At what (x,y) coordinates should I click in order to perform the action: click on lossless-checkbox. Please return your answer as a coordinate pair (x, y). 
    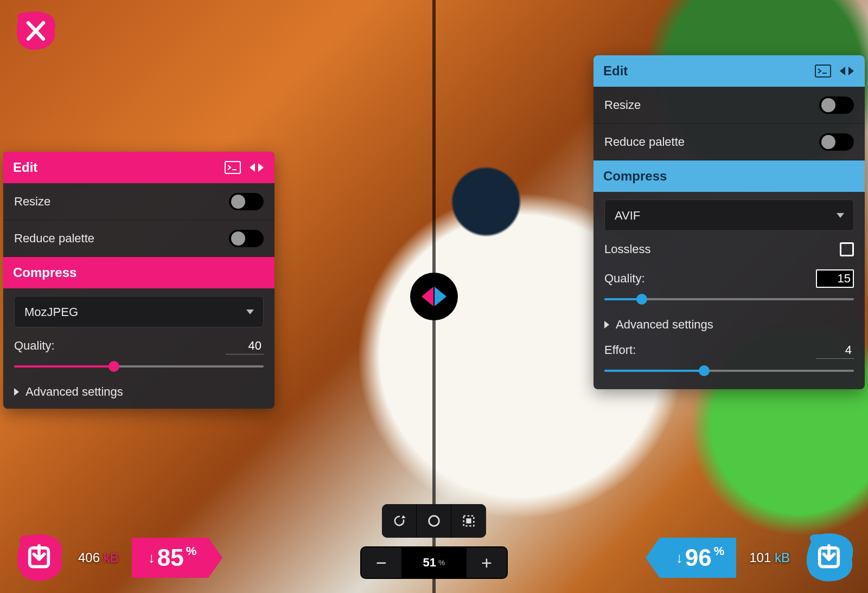
    Looking at the image, I should click on (847, 249).